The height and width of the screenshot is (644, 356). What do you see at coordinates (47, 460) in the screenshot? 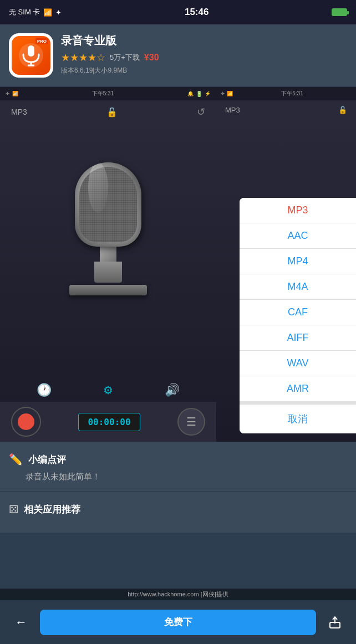
I see `review-label: 小编点评` at bounding box center [47, 460].